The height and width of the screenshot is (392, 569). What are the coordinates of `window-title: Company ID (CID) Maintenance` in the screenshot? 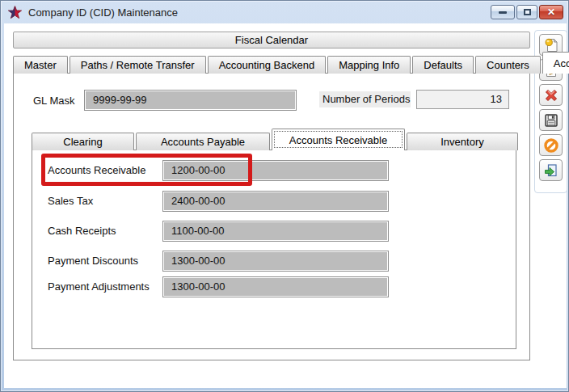 It's located at (103, 13).